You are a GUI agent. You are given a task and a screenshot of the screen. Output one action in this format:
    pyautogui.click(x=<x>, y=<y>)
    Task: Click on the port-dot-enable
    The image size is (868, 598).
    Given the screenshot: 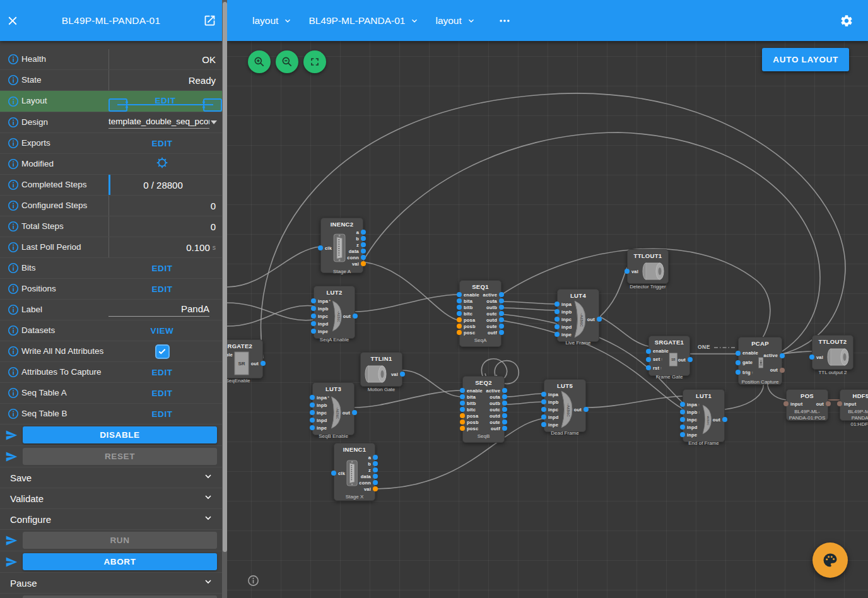 What is the action you would take?
    pyautogui.click(x=738, y=353)
    